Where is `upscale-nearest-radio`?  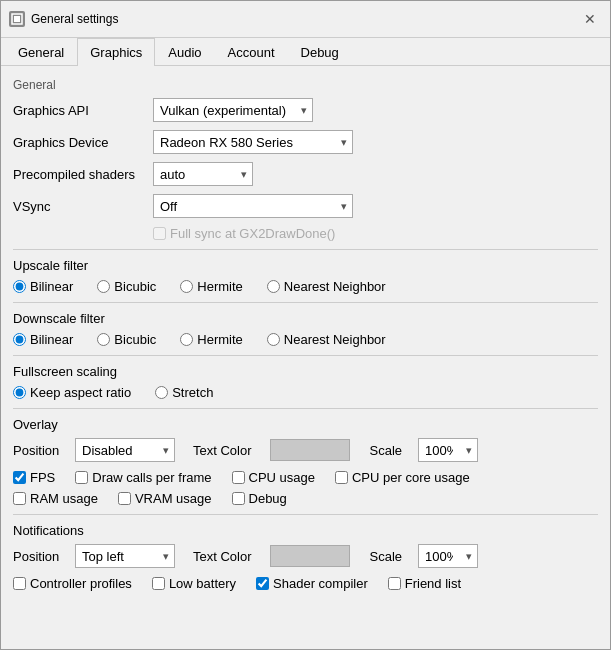
upscale-nearest-radio is located at coordinates (274, 286).